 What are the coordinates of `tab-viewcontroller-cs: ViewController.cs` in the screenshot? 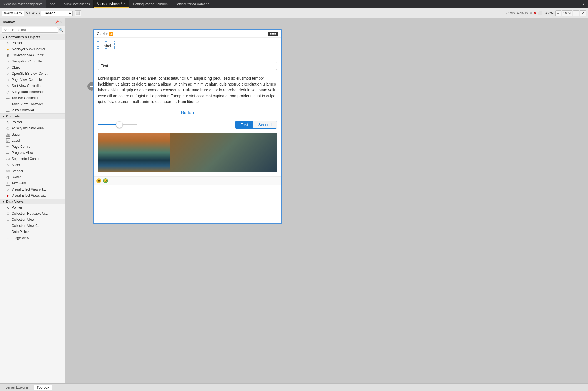 It's located at (77, 4).